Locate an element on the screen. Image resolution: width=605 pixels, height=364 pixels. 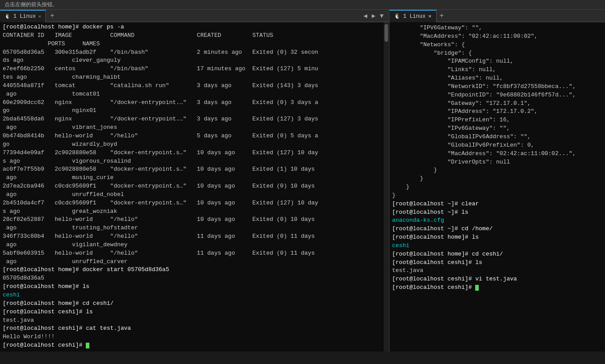
terminal-line: 60e2909dcc62 nginx "/docker-entrypoint.…… is located at coordinates (192, 103).